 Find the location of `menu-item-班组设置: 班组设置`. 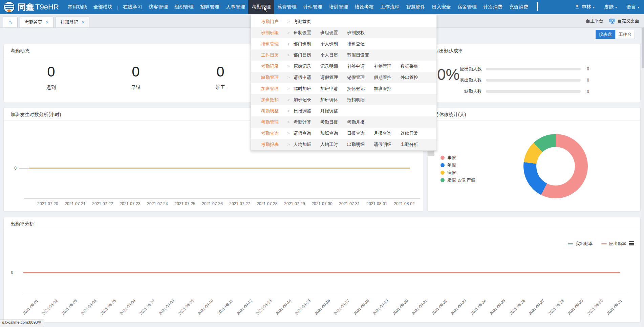

menu-item-班组设置: 班组设置 is located at coordinates (334, 33).